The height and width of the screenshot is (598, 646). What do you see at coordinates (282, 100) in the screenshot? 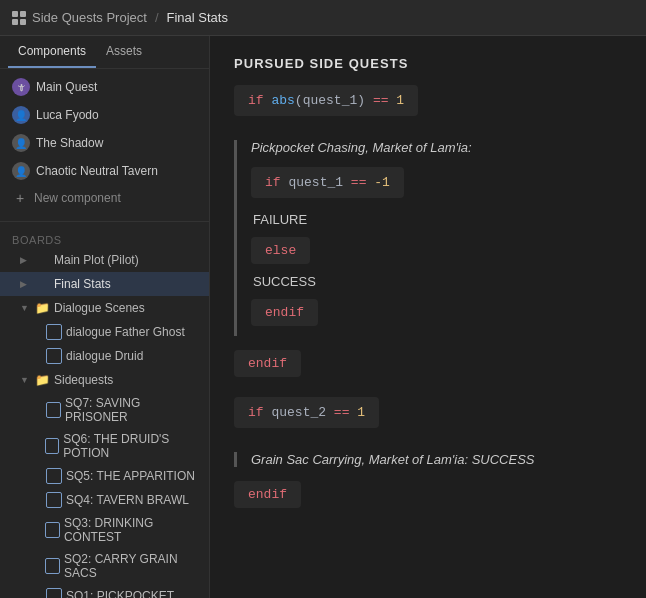
I see `keyword-func: abs` at bounding box center [282, 100].